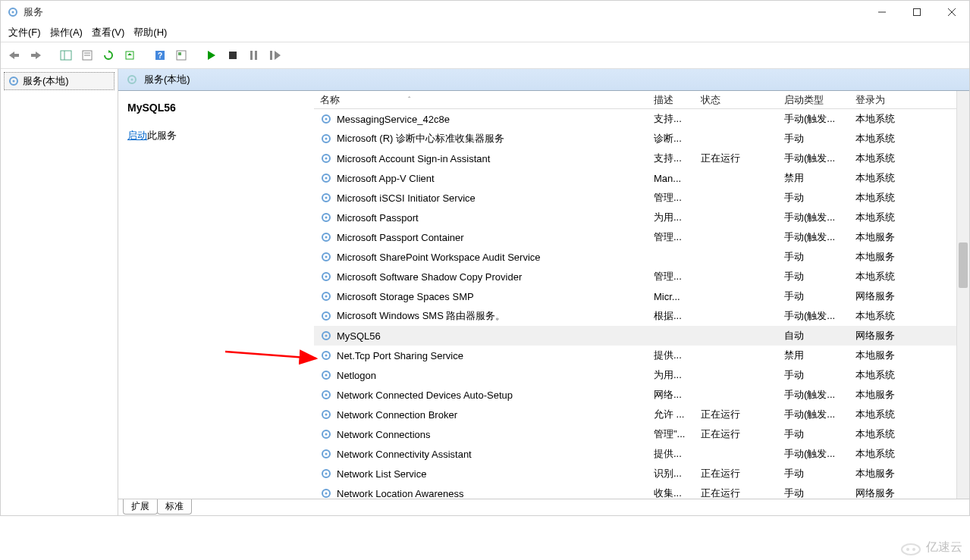 The width and height of the screenshot is (970, 560). What do you see at coordinates (642, 119) in the screenshot?
I see `service-row: MessagingService_42c8e支持...手动(触发...本地系统` at bounding box center [642, 119].